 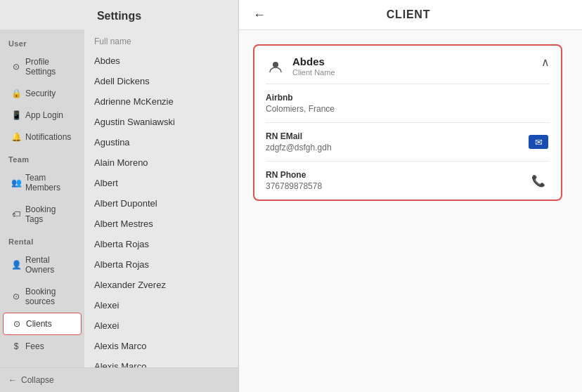 I want to click on client-name-block: Abdes Client Name, so click(x=313, y=66).